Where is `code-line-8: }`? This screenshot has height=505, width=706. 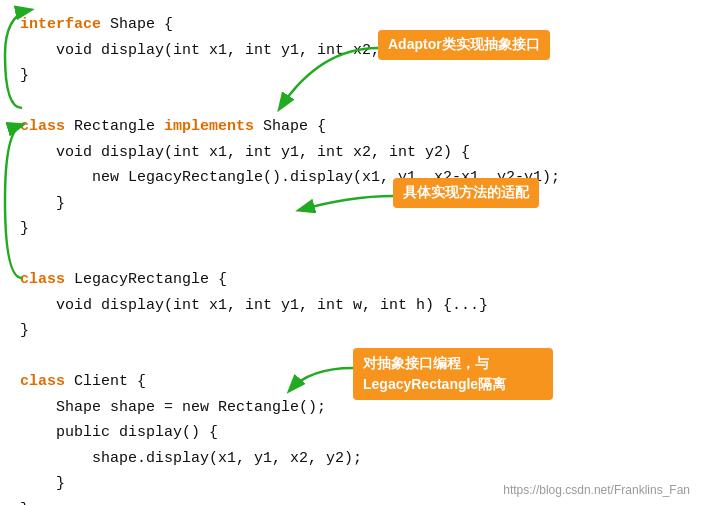
code-line-8: } is located at coordinates (353, 229).